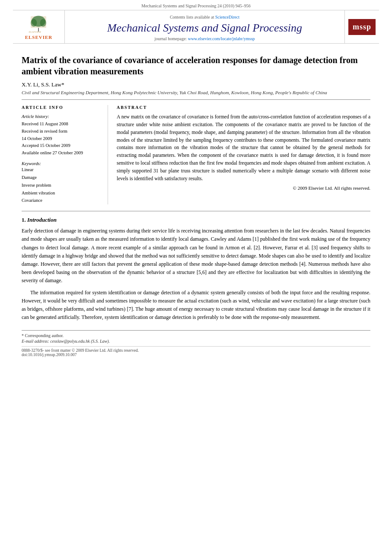 The width and height of the screenshot is (392, 535). Describe the element at coordinates (221, 39) in the screenshot. I see `homepage-url: www.elsevier.com/locate/jnlabr/ymssp` at that location.